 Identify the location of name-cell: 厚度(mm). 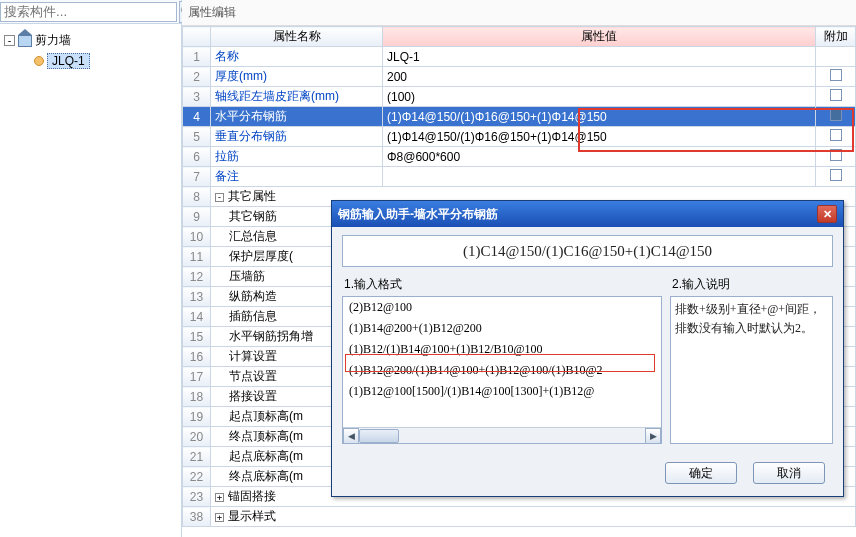
(297, 77).